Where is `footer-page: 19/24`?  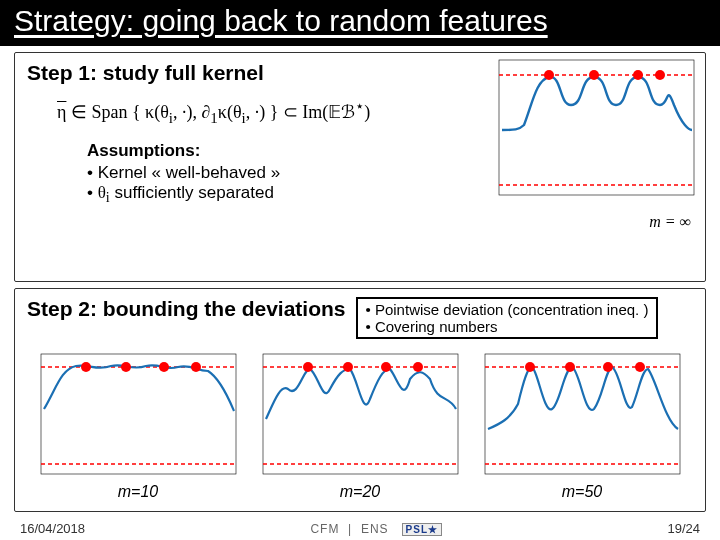
footer-page: 19/24 is located at coordinates (684, 528).